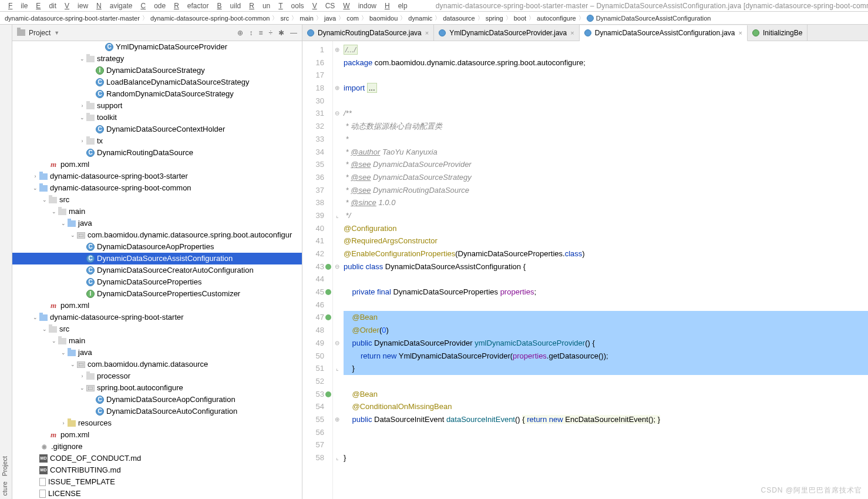 This screenshot has width=868, height=499. What do you see at coordinates (324, 6) in the screenshot?
I see `menu-vcs: VCS` at bounding box center [324, 6].